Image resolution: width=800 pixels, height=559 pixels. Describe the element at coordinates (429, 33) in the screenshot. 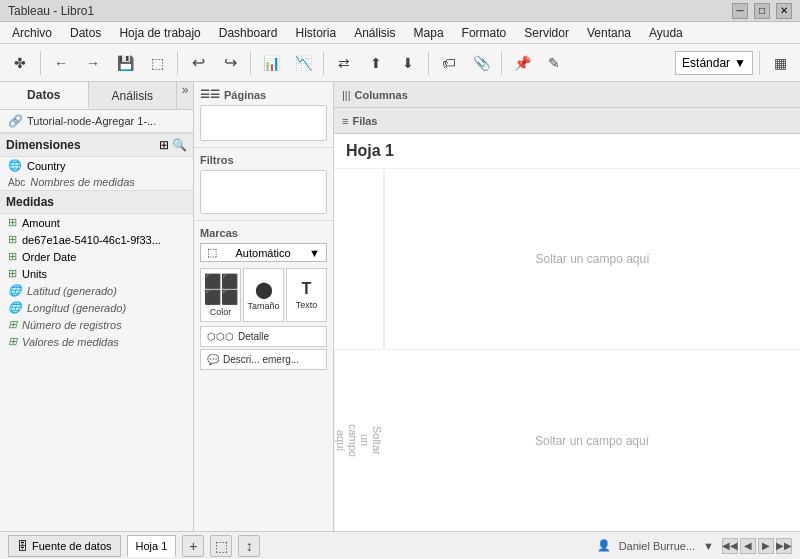

I see `menu-mapa: Mapa` at that location.